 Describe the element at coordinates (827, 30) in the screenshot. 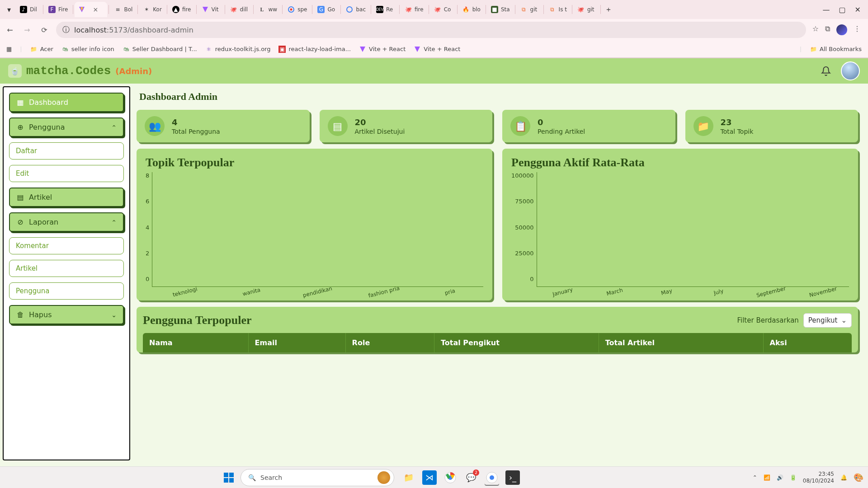

I see `extensions-icon: ⧉` at that location.